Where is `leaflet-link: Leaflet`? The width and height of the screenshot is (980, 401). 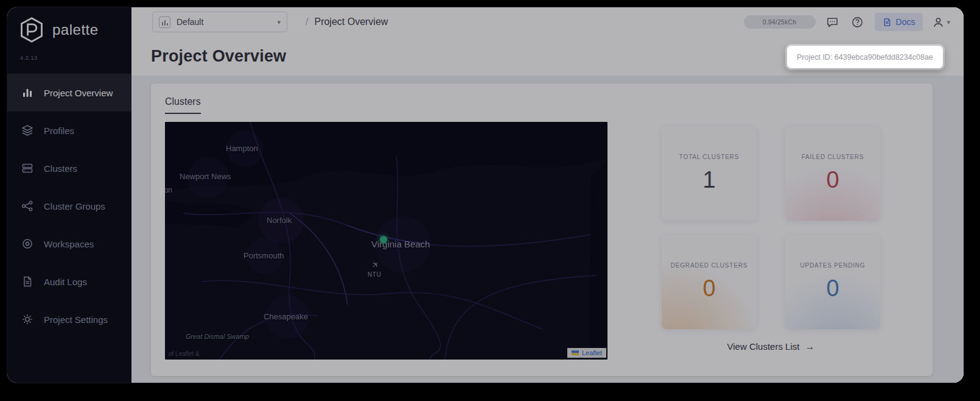 leaflet-link: Leaflet is located at coordinates (592, 353).